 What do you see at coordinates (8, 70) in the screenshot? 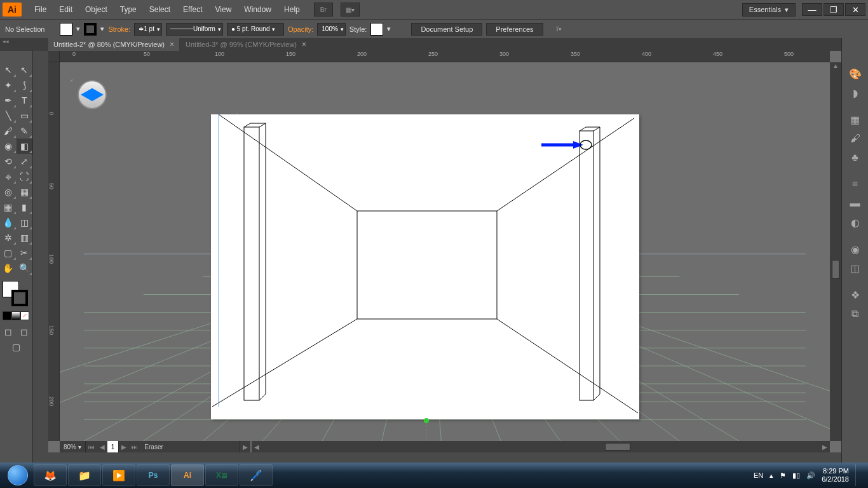
I see `selection-tool: ↖` at bounding box center [8, 70].